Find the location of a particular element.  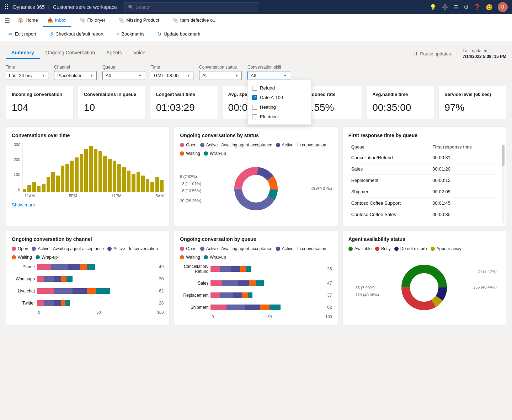

bookmarks-button: ≡ Bookmarks is located at coordinates (130, 34).